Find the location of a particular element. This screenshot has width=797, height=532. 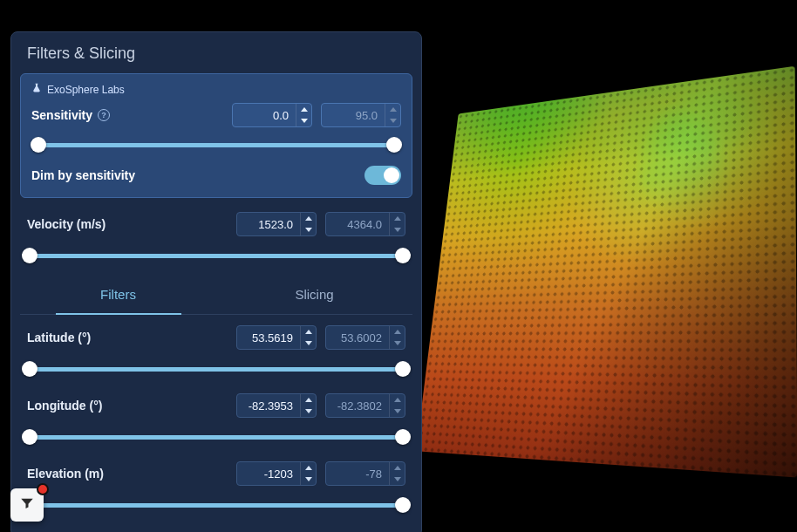

filter-icon is located at coordinates (27, 505).